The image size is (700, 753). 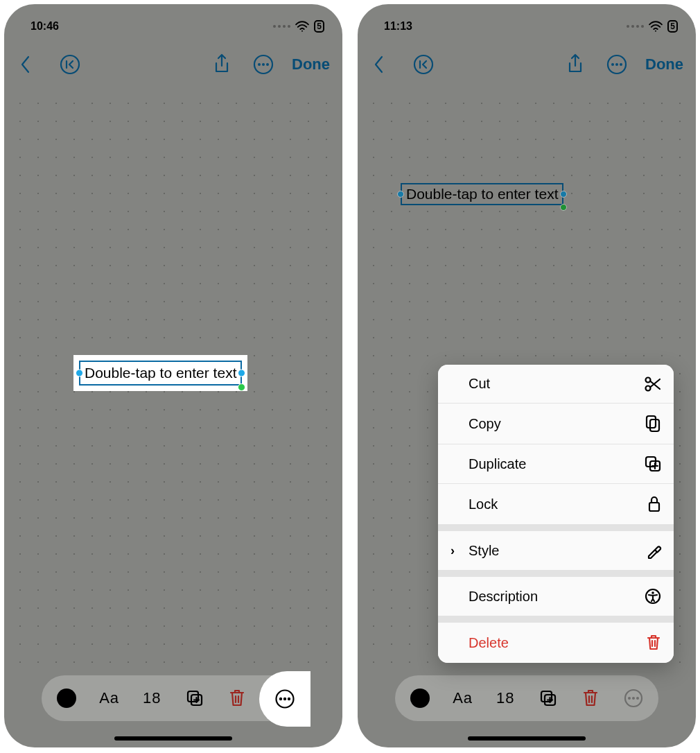 What do you see at coordinates (173, 21) in the screenshot?
I see `status-bar: 10:46 5` at bounding box center [173, 21].